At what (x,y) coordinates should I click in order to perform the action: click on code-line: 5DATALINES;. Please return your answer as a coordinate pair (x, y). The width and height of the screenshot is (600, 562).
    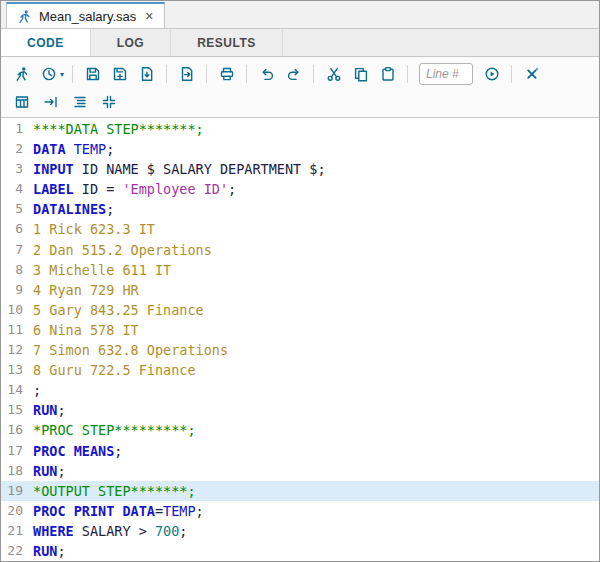
    Looking at the image, I should click on (300, 209).